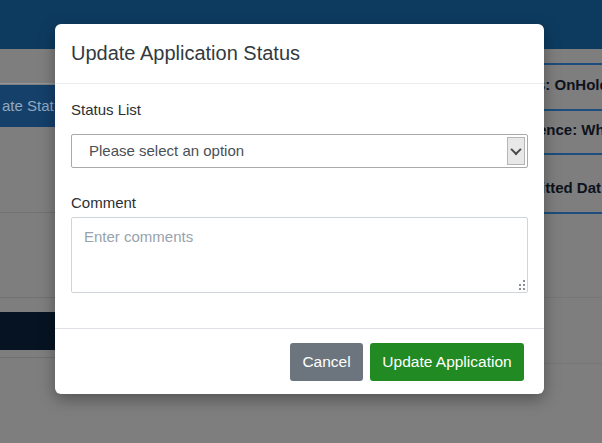 Image resolution: width=602 pixels, height=443 pixels. Describe the element at coordinates (570, 84) in the screenshot. I see `status-row-fragment: s: OnHold` at that location.